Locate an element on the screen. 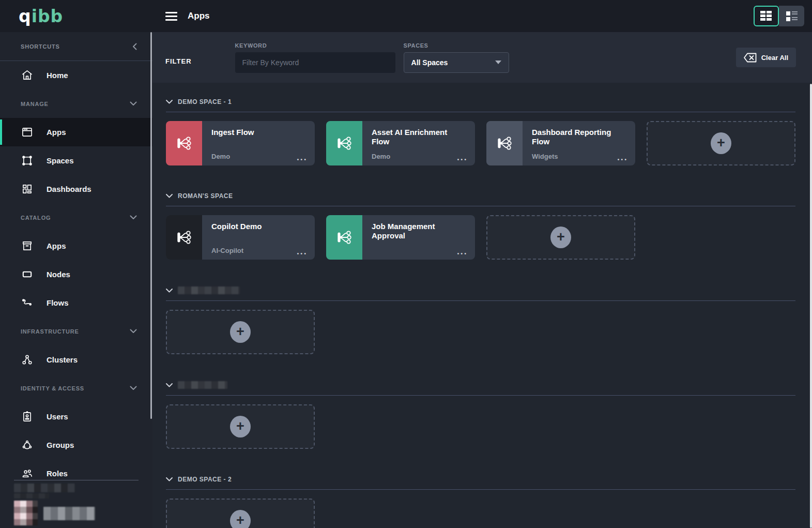  sidebar-item-apps: Apps is located at coordinates (76, 132).